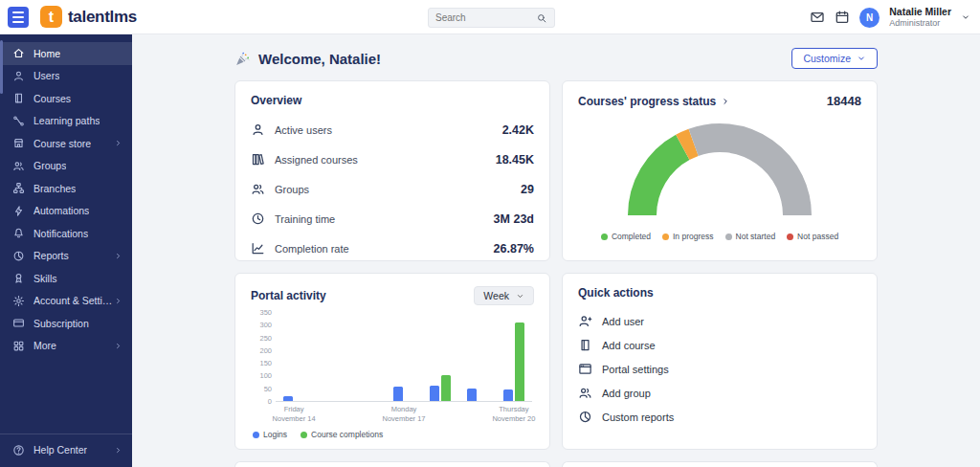  Describe the element at coordinates (19, 77) in the screenshot. I see `users-icon` at that location.